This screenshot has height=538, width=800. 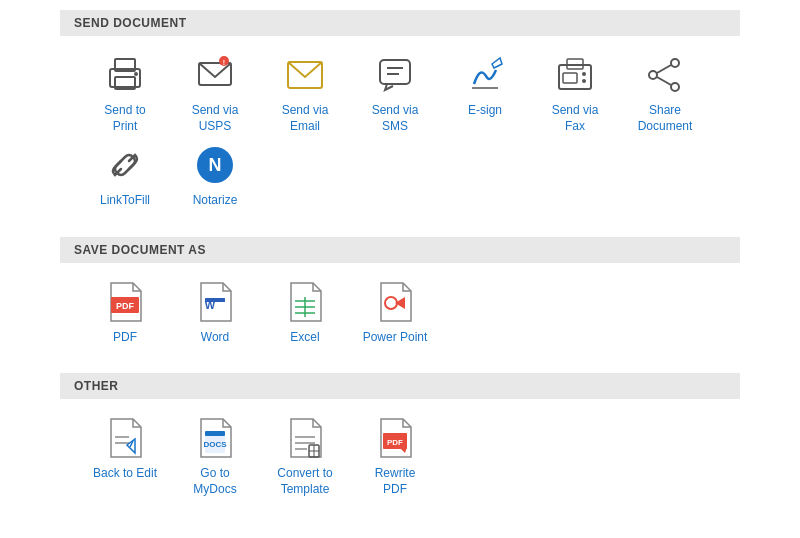 I want to click on excel-button: Excel, so click(x=305, y=312).